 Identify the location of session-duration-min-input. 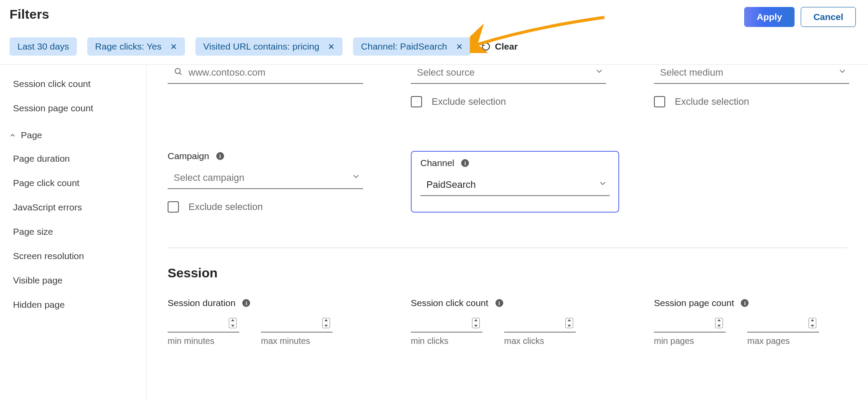
(203, 323).